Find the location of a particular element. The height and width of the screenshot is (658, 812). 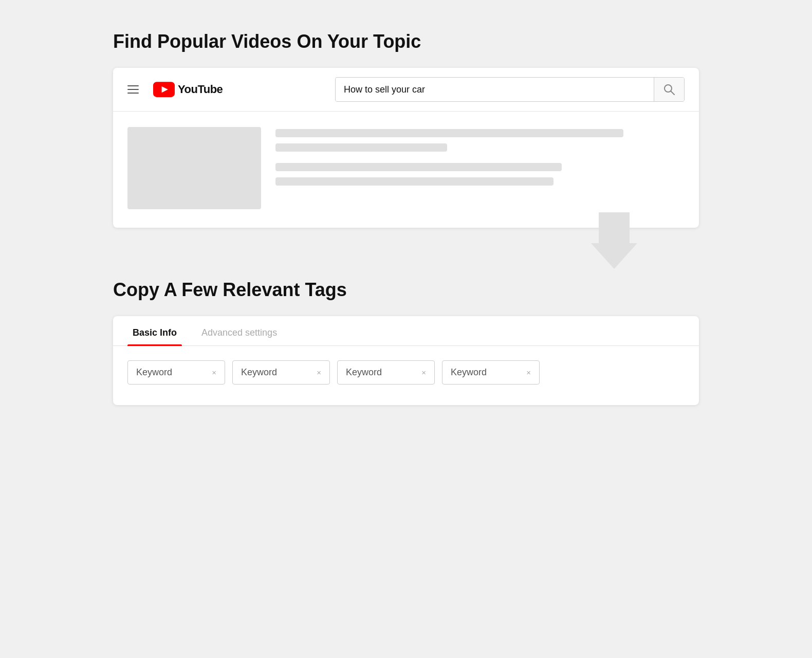

yt-header: YouTube is located at coordinates (406, 89).